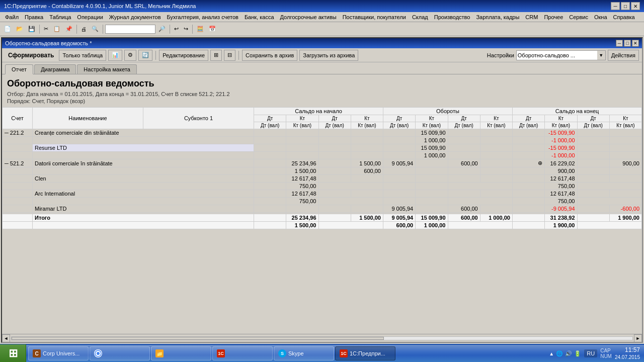  Describe the element at coordinates (55, 69) in the screenshot. I see `tab-chart: Диаграмма` at that location.